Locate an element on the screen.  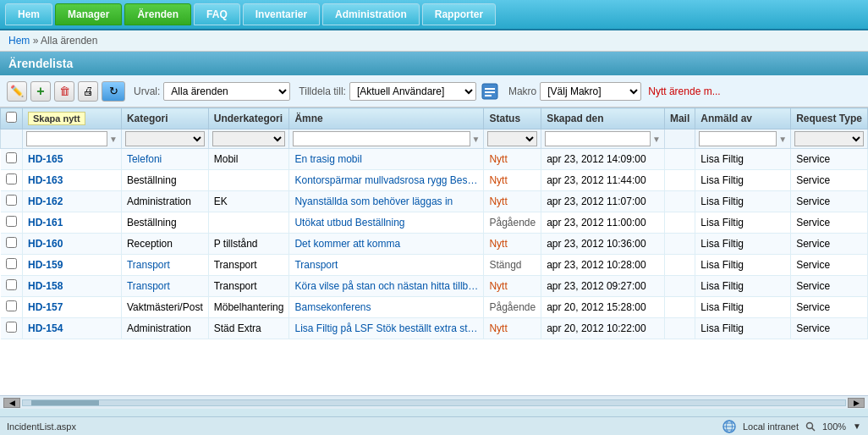
breadcrumb-home: Hem is located at coordinates (19, 41).